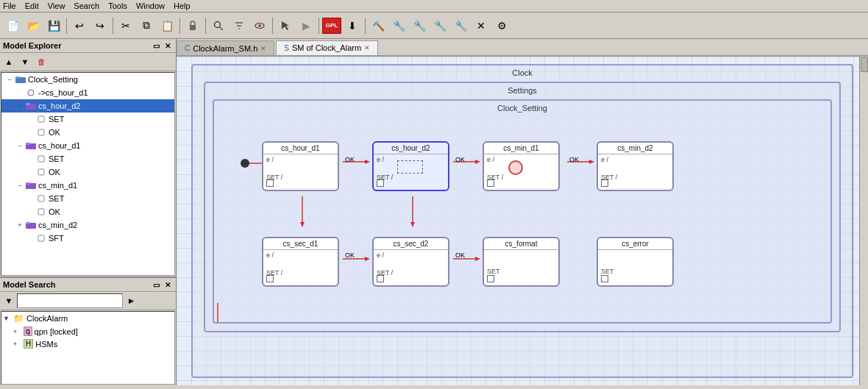 This screenshot has height=389, width=868. Describe the element at coordinates (88, 93) in the screenshot. I see `tree-item-cs-hour-d1-arrow: ->cs_hour_d1` at that location.